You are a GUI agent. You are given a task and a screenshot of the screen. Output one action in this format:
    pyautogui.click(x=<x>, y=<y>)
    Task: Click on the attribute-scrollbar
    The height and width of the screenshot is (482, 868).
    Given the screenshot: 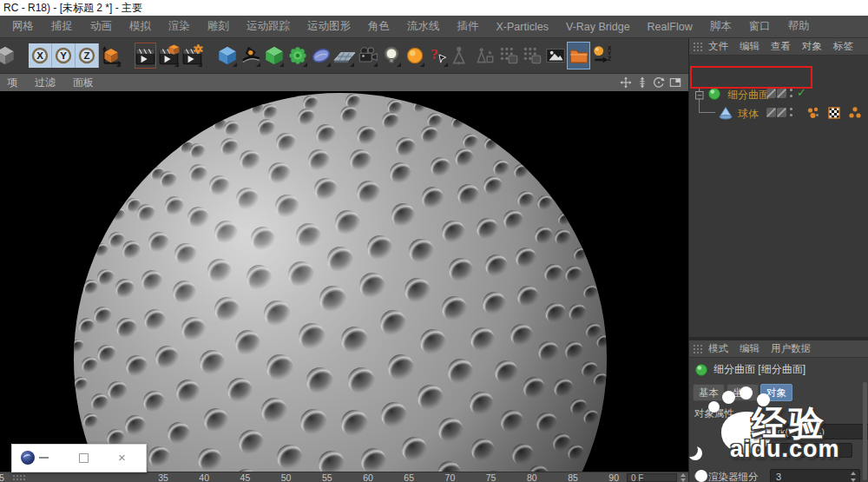 What is the action you would take?
    pyautogui.click(x=865, y=431)
    